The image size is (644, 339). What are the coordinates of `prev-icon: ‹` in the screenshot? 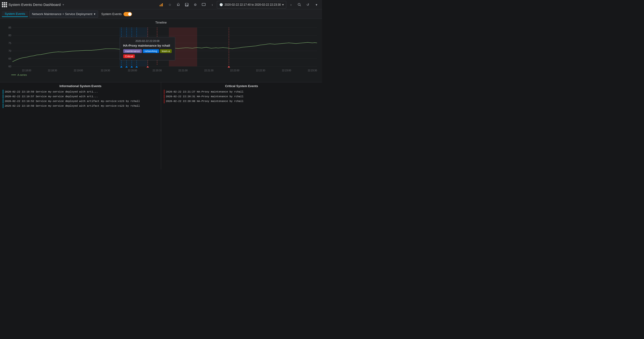 It's located at (212, 5).